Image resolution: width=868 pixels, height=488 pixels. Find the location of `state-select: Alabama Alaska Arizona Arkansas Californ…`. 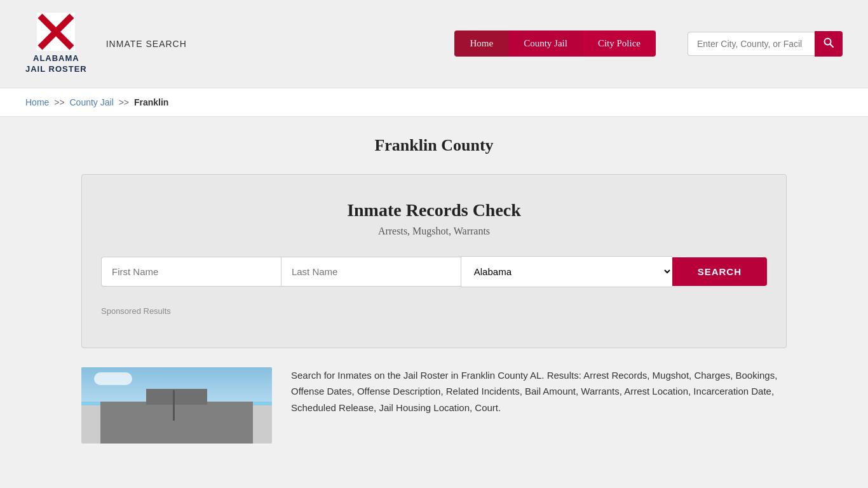

state-select: Alabama Alaska Arizona Arkansas Californ… is located at coordinates (567, 272).